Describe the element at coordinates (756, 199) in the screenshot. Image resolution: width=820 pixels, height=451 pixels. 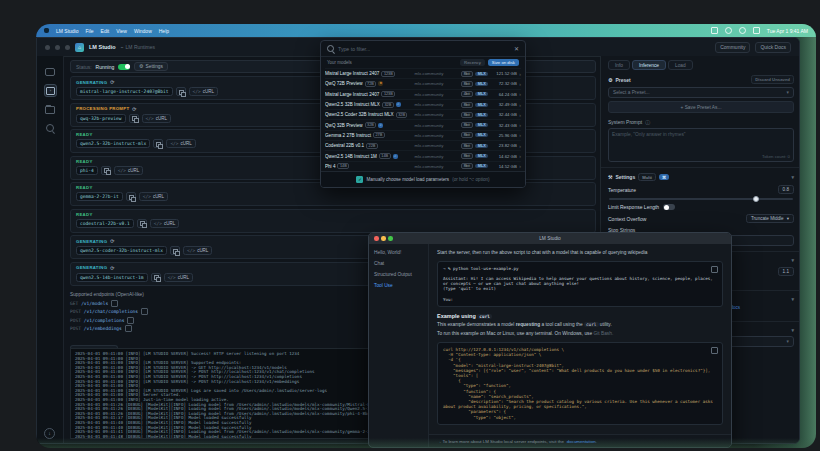
I see `slider-knob` at that location.